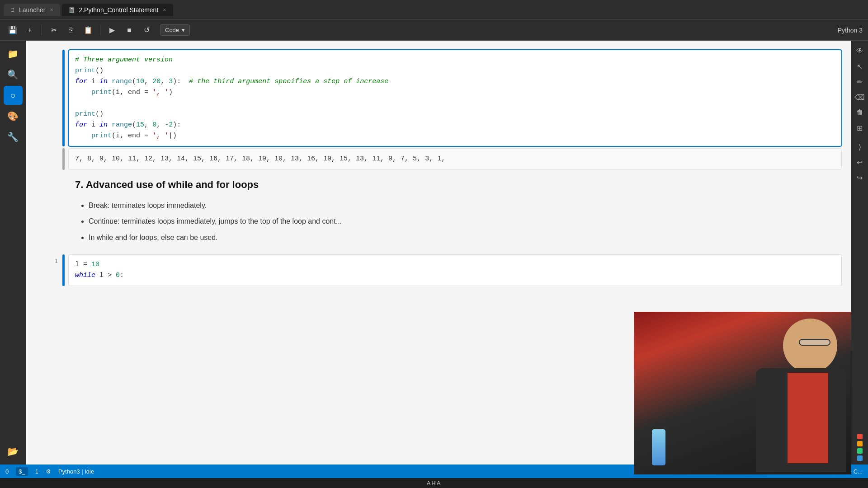 This screenshot has height=488, width=868. I want to click on status-zero: 0, so click(7, 472).